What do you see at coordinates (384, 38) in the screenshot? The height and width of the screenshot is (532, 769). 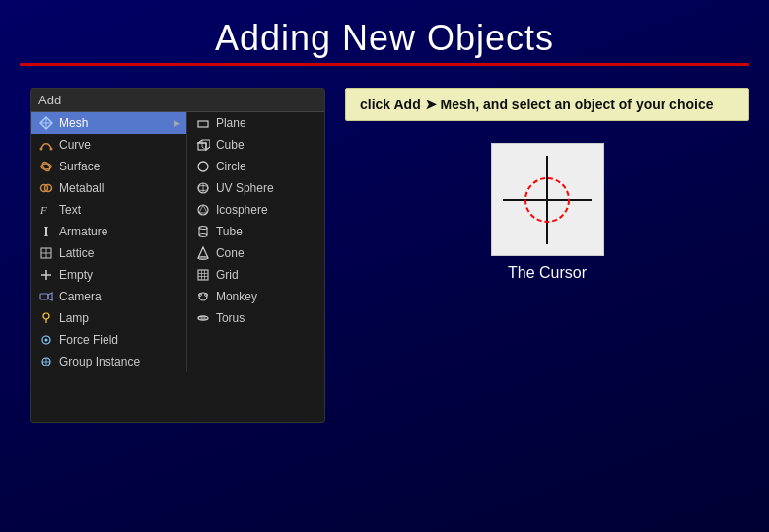 I see `page-title: Adding New Objects` at bounding box center [384, 38].